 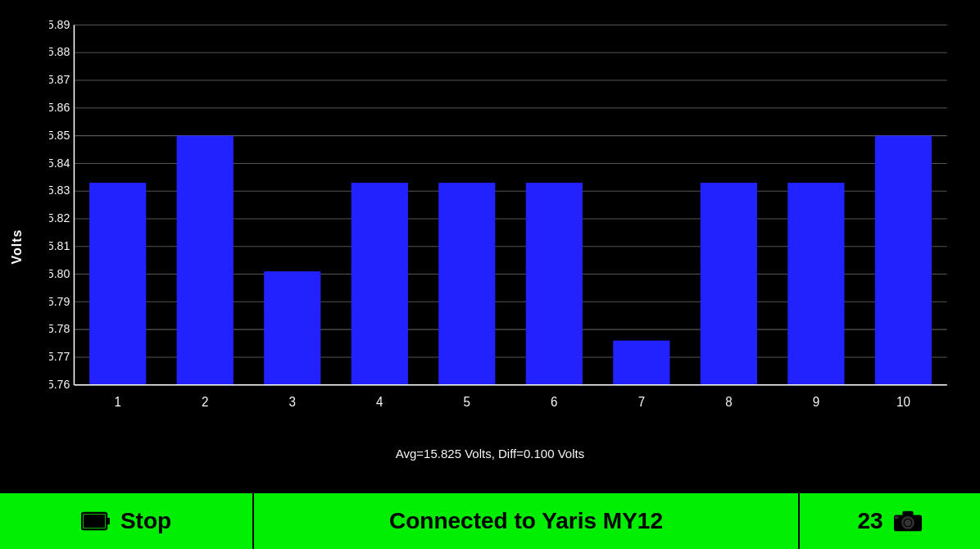 What do you see at coordinates (554, 402) in the screenshot?
I see `svg-text: 6` at bounding box center [554, 402].